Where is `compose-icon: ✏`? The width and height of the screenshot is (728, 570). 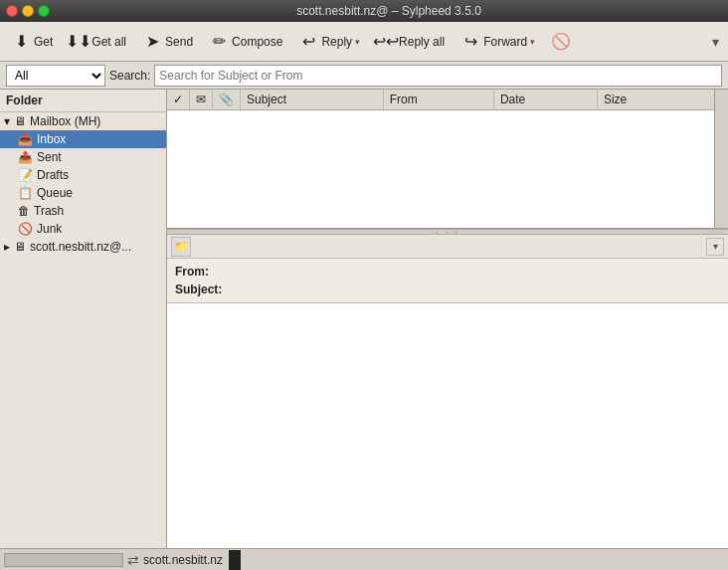
compose-icon: ✏ is located at coordinates (219, 42).